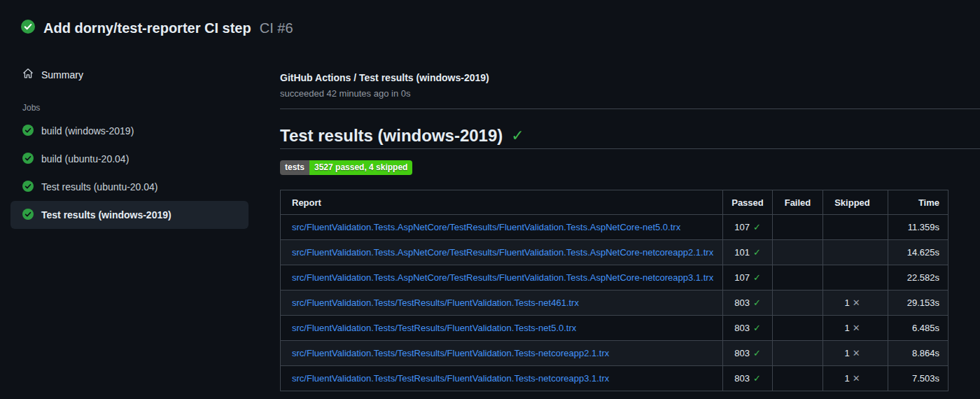 This screenshot has width=980, height=399. Describe the element at coordinates (99, 187) in the screenshot. I see `job-label: Test results (ubuntu-20.04)` at that location.